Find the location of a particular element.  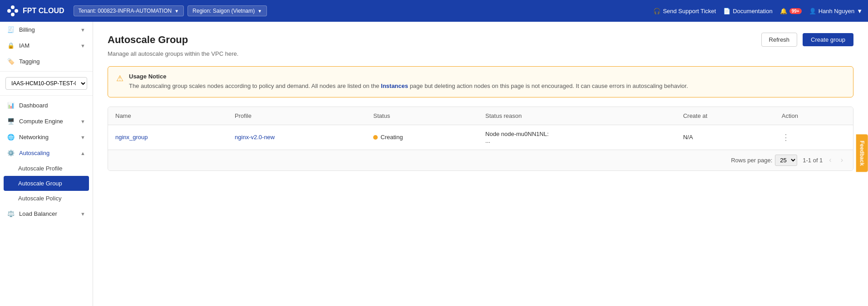

notice-instances-link: Instances is located at coordinates (395, 86).